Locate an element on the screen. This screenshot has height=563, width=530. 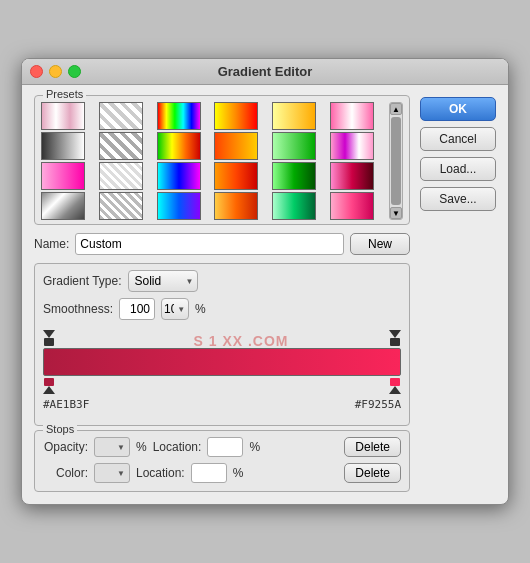
opacity-location-label: Location: is located at coordinates (178, 447).